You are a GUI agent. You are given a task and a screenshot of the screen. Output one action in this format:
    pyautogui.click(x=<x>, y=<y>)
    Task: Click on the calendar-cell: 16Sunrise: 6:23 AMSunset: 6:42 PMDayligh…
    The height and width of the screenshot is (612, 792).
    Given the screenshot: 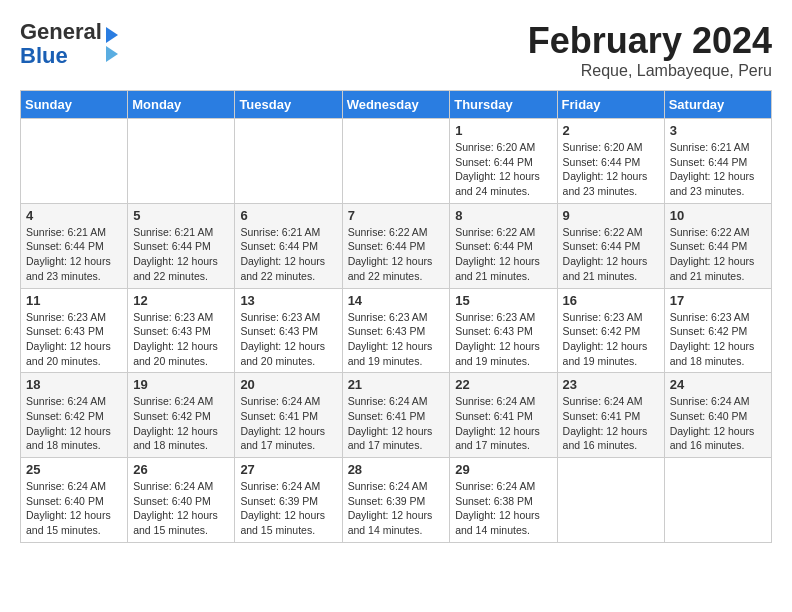 What is the action you would take?
    pyautogui.click(x=610, y=330)
    